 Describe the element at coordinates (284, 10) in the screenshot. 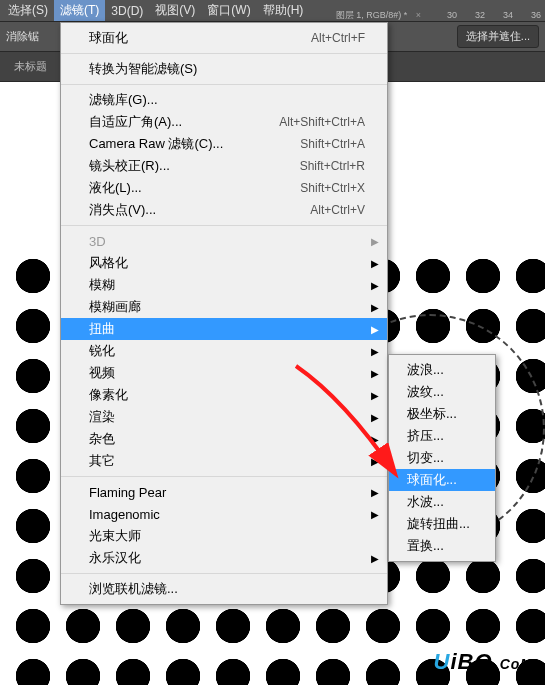

I see `menu-help: 帮助(H)` at that location.